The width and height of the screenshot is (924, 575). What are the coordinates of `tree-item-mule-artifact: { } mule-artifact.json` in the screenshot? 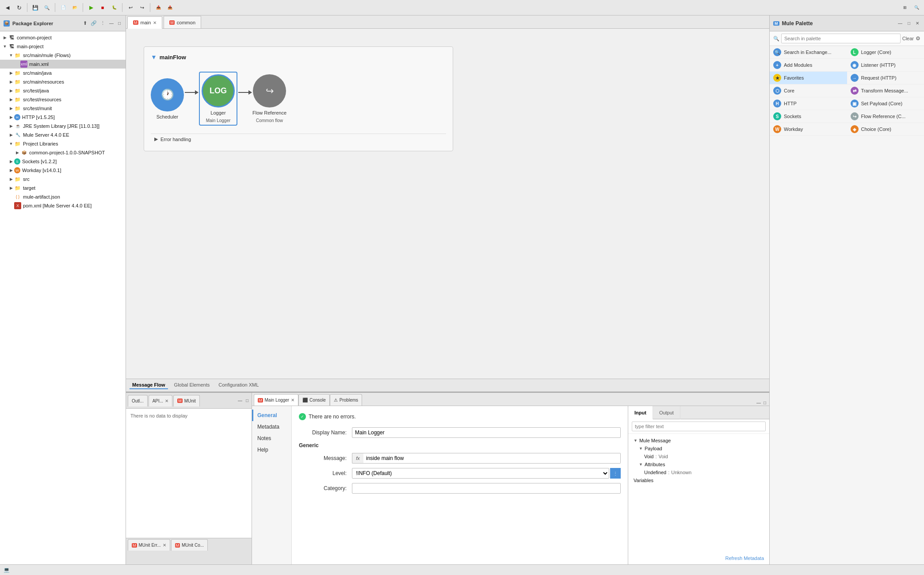 It's located at (63, 197).